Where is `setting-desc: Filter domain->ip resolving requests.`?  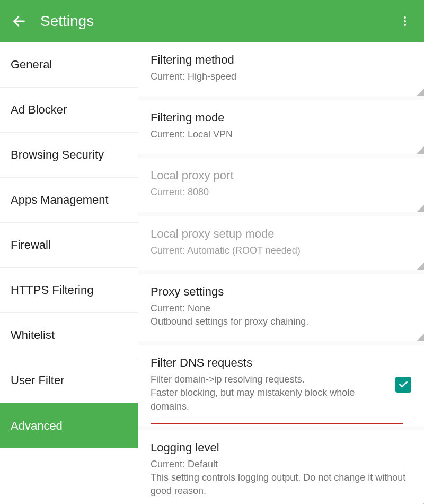 setting-desc: Filter domain->ip resolving requests. is located at coordinates (270, 380).